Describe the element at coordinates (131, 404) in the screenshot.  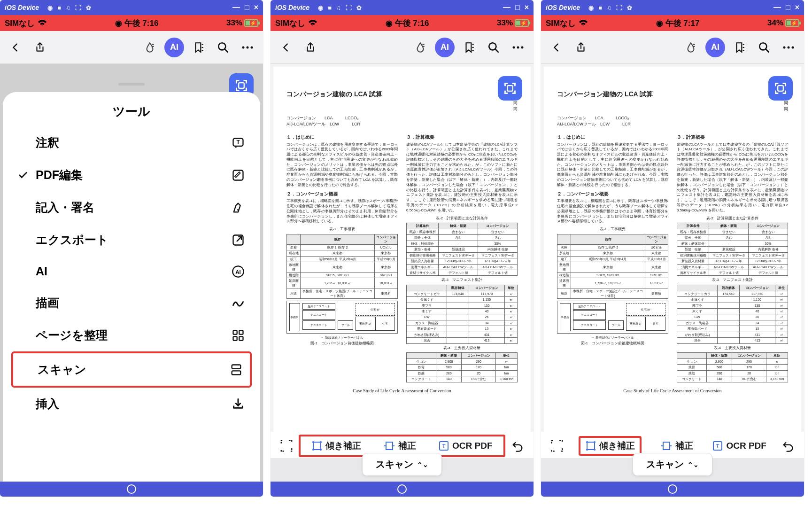
I see `menu-item-insert: 挿入` at that location.